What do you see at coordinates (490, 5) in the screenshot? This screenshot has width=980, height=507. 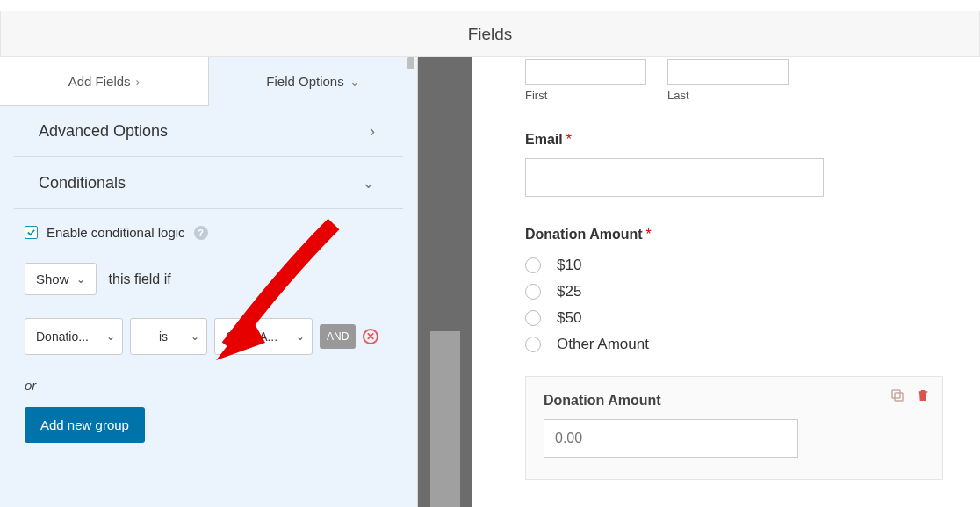 I see `top-strip` at bounding box center [490, 5].